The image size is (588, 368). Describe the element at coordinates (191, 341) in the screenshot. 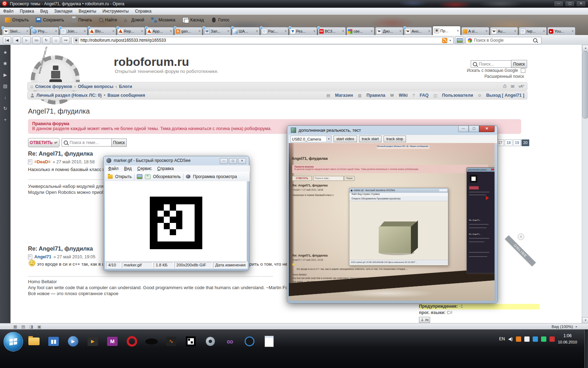

I see `taskbar-ar-marker-icon` at that location.